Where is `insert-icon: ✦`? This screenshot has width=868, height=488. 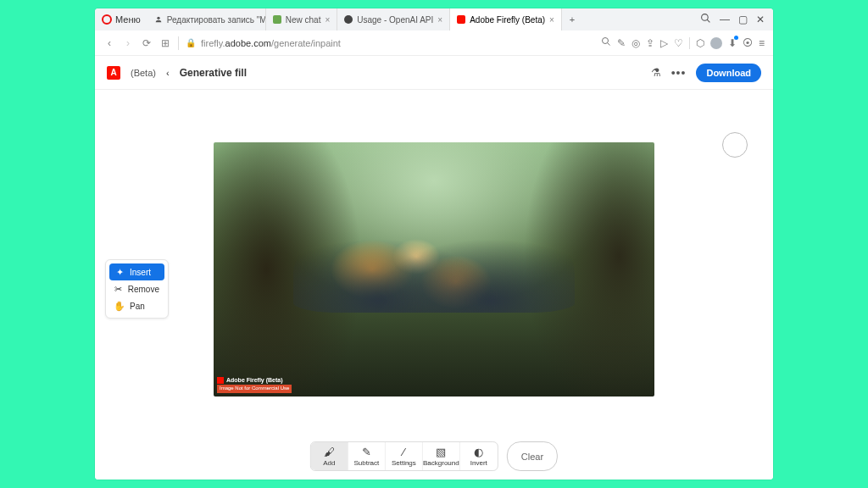
insert-icon: ✦ is located at coordinates (120, 272).